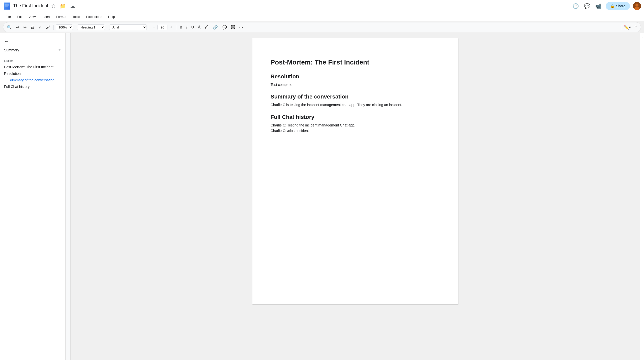 The height and width of the screenshot is (360, 644). Describe the element at coordinates (241, 27) in the screenshot. I see `more-options-button: ⋯` at that location.